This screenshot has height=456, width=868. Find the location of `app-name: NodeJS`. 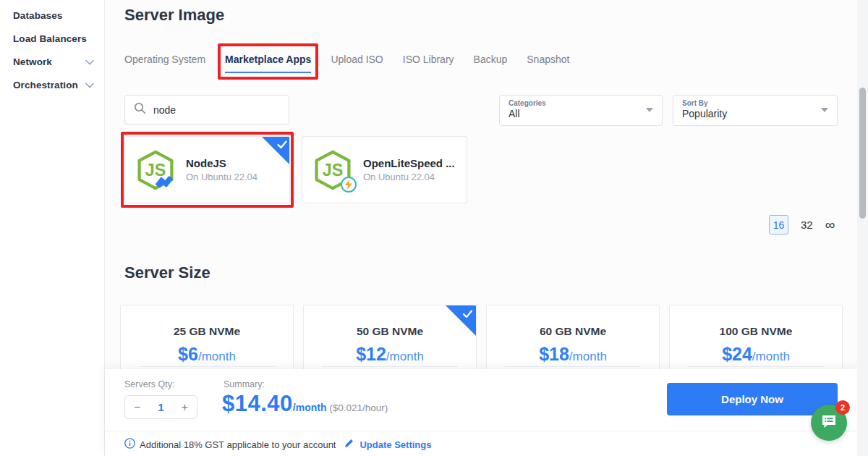

app-name: NodeJS is located at coordinates (221, 164).